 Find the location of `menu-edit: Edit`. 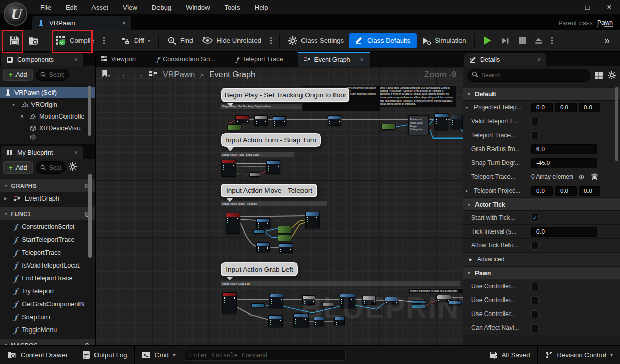

menu-edit: Edit is located at coordinates (71, 7).